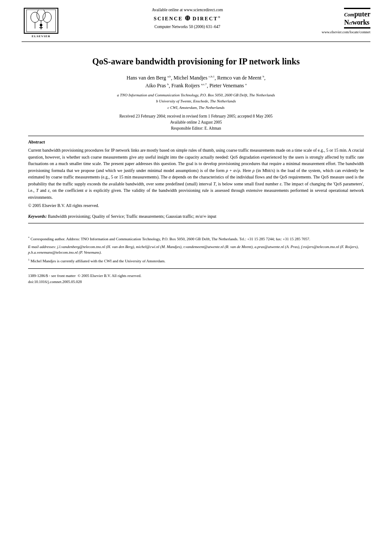 The image size is (392, 535). What do you see at coordinates (196, 19) in the screenshot?
I see `header: ELSEVIER Available online at www.science…` at bounding box center [196, 19].